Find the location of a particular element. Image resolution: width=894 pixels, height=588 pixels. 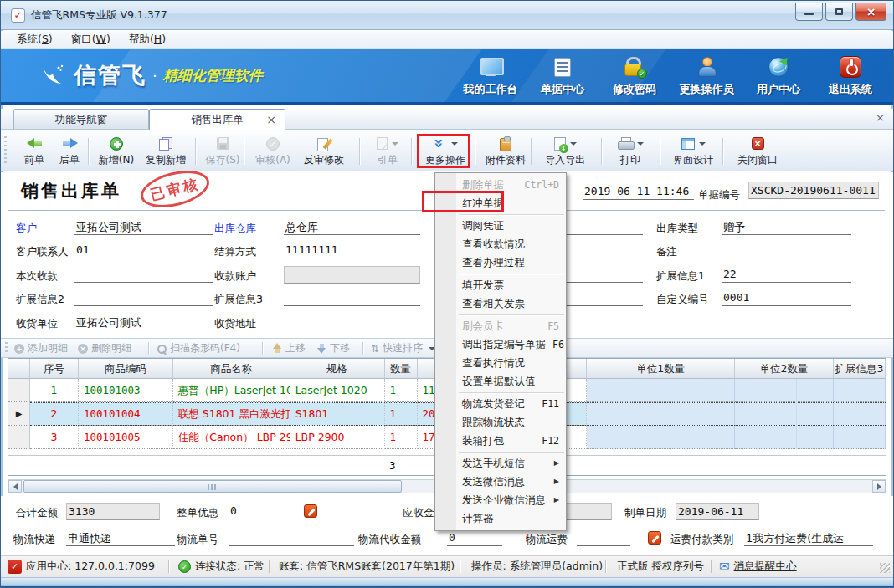

column-header-1: 序号 is located at coordinates (54, 369).